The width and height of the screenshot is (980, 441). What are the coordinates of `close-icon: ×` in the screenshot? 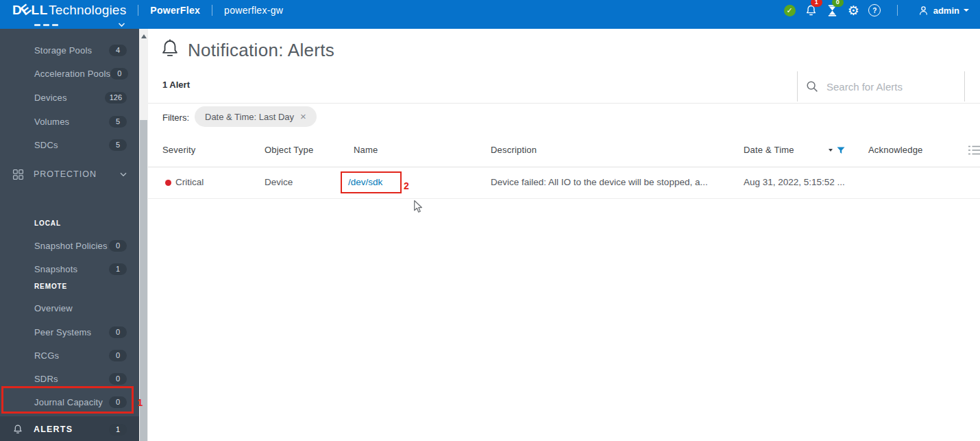 It's located at (303, 117).